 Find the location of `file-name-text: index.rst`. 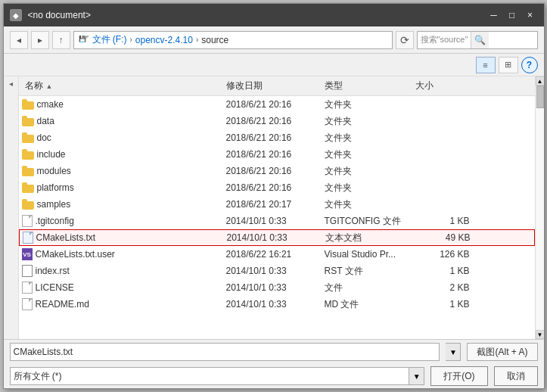

file-name-text: index.rst is located at coordinates (53, 271).